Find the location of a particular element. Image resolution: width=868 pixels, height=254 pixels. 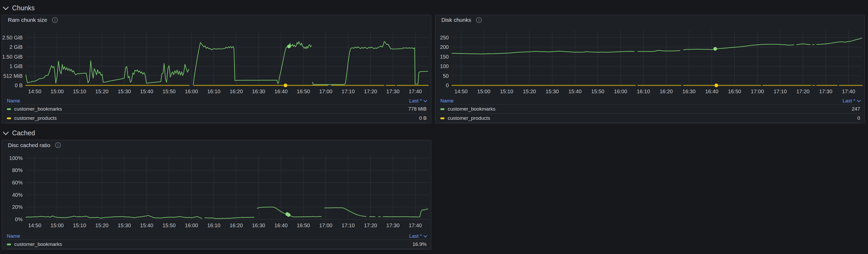

svg-text: 16:10 is located at coordinates (214, 225).